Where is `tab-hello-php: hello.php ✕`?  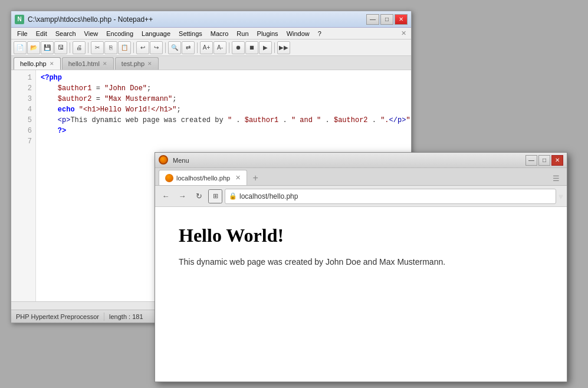
tab-hello-php: hello.php ✕ is located at coordinates (37, 64).